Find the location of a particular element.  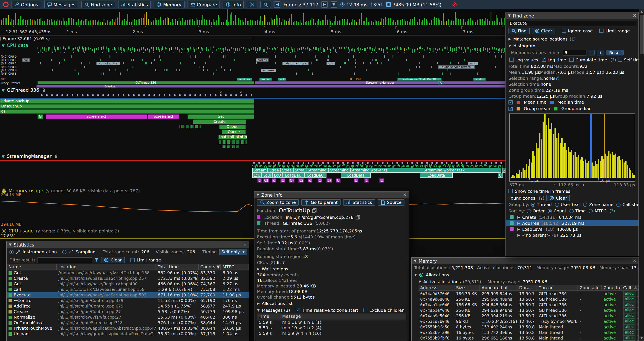

prev-frame-button: ◀ is located at coordinates (277, 5).